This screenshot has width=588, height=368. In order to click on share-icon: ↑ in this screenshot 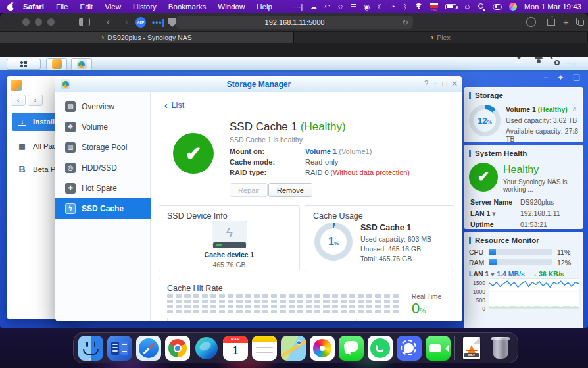, I will do `click(551, 22)`.